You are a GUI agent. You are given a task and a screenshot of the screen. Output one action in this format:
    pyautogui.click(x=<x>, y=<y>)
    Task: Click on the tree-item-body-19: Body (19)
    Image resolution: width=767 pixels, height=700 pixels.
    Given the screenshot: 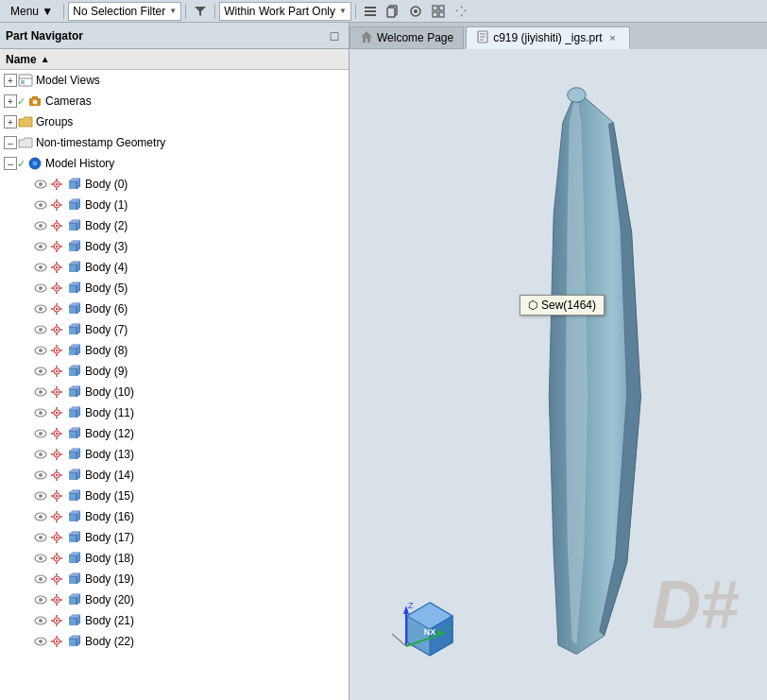 What is the action you would take?
    pyautogui.click(x=174, y=579)
    